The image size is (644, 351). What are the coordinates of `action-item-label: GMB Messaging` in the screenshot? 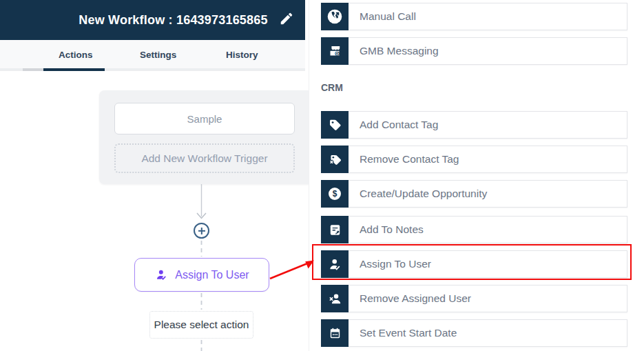 It's located at (394, 51).